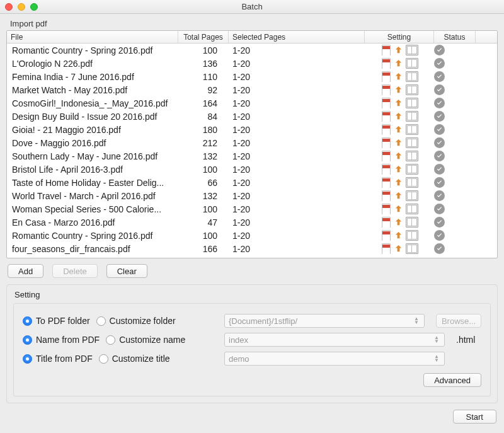  I want to click on opt-title-from-pdf: Title from PDF, so click(58, 359).